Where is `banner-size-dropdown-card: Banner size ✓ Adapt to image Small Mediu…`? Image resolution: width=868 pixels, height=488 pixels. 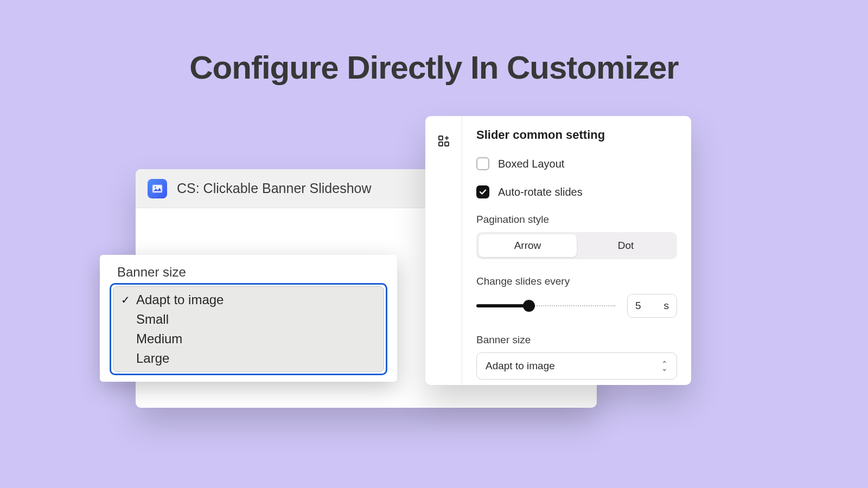
banner-size-dropdown-card: Banner size ✓ Adapt to image Small Mediu… is located at coordinates (248, 318).